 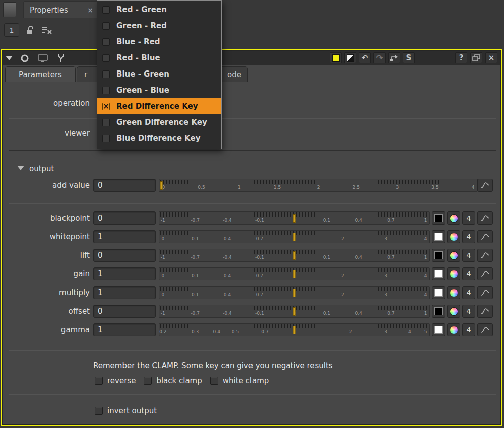 What do you see at coordinates (260, 239) in the screenshot?
I see `slider-tick-label: 0.7` at bounding box center [260, 239].